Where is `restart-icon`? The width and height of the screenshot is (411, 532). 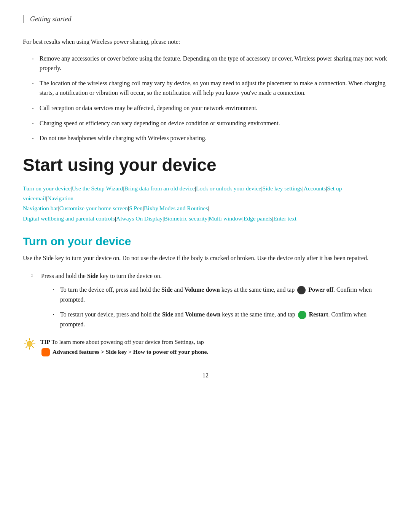
restart-icon is located at coordinates (302, 315).